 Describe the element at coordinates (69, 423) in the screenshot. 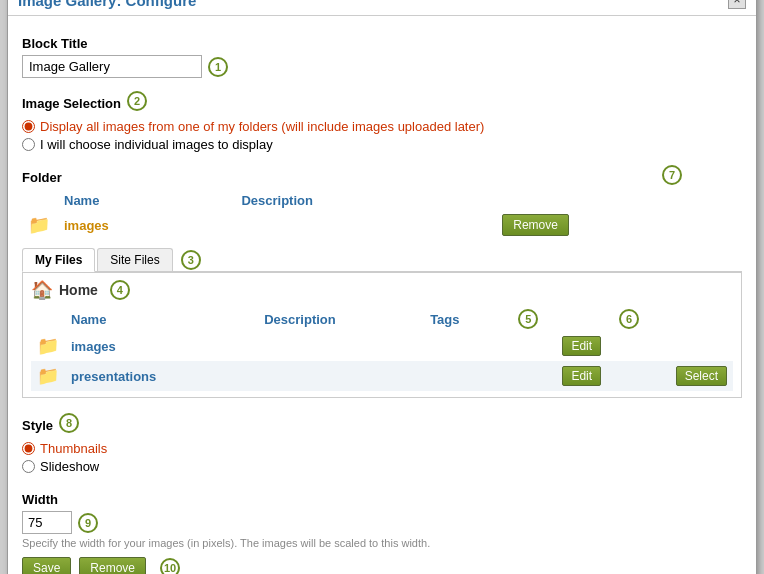

I see `circle-8: 8` at that location.